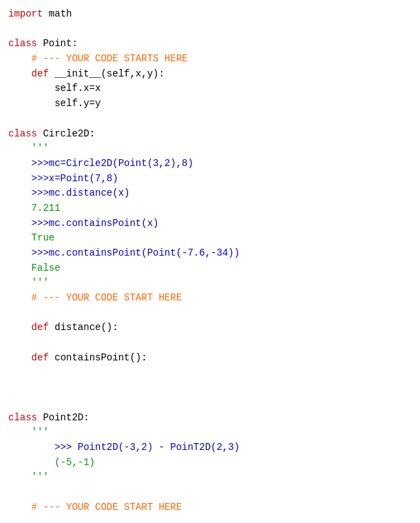 This screenshot has height=523, width=420. Describe the element at coordinates (210, 433) in the screenshot. I see `line-29: '''` at that location.